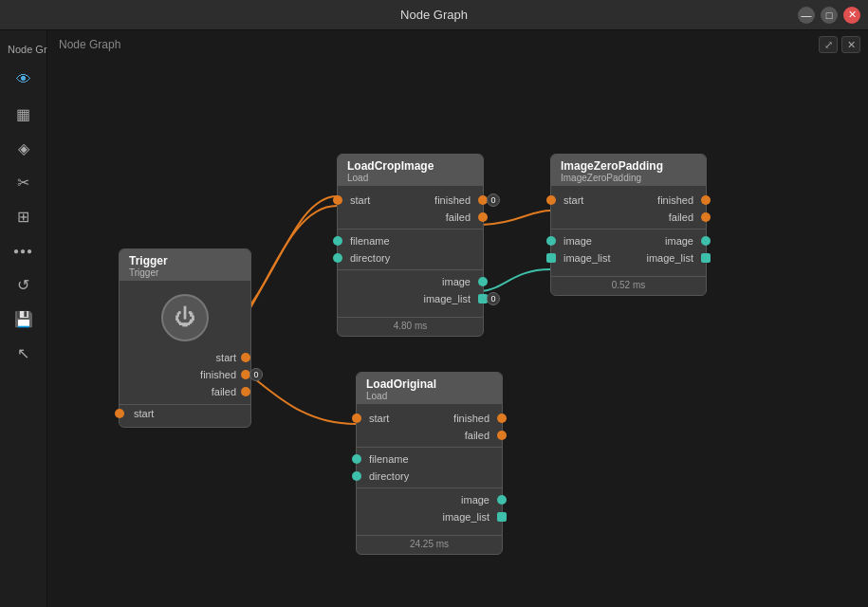 The width and height of the screenshot is (868, 607). What do you see at coordinates (185, 413) in the screenshot?
I see `port-start-in: start` at bounding box center [185, 413].